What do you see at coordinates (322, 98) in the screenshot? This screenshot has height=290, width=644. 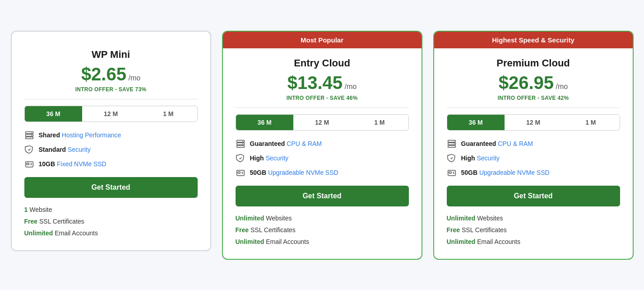 I see `intro-offer: INTRO OFFER - SAVE 46%` at bounding box center [322, 98].